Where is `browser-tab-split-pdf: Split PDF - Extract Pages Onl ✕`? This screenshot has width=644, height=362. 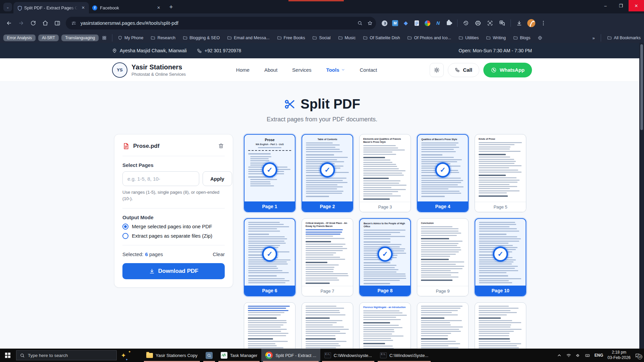 browser-tab-split-pdf: Split PDF - Extract Pages Onl ✕ is located at coordinates (51, 8).